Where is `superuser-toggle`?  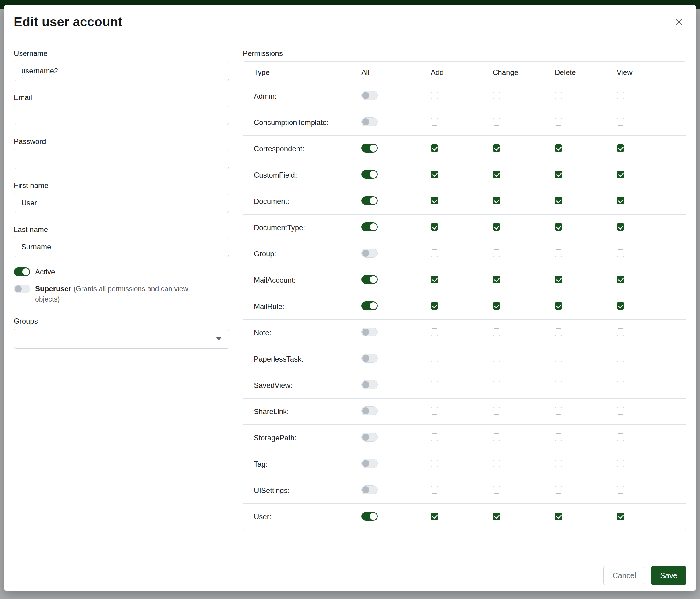
superuser-toggle is located at coordinates (22, 289).